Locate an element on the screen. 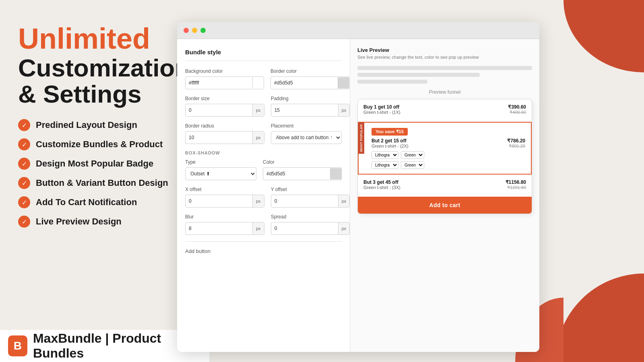 This screenshot has height=362, width=644. shadow-color-group: Color is located at coordinates (302, 170).